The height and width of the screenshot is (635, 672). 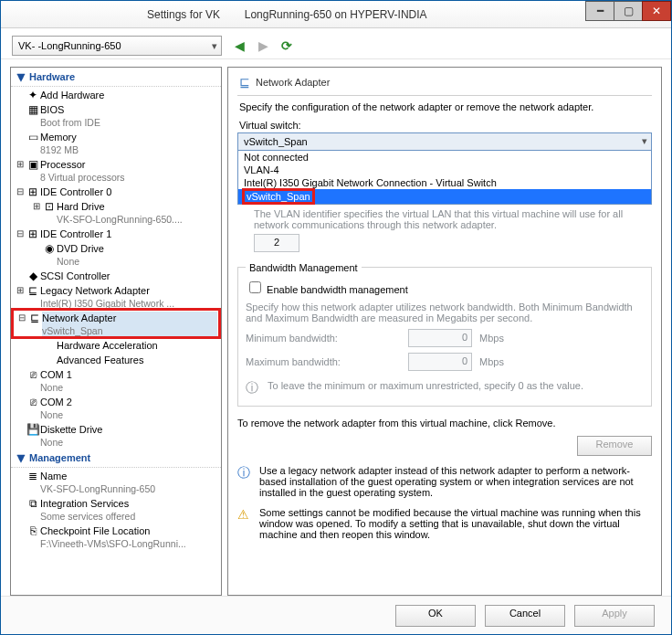 I want to click on tree-item: ◉DVD DriveNone, so click(x=116, y=254).